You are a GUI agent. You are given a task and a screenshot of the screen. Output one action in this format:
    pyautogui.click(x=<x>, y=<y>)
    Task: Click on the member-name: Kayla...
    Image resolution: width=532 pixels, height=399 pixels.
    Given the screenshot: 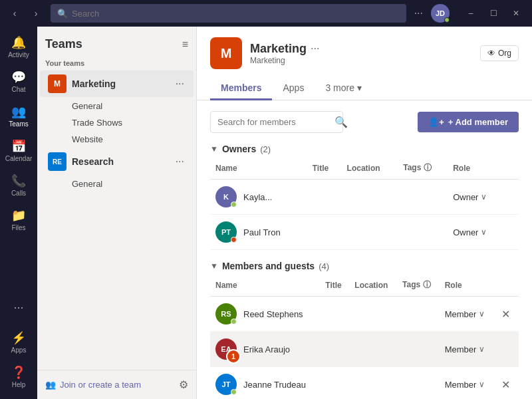 What is the action you would take?
    pyautogui.click(x=258, y=197)
    